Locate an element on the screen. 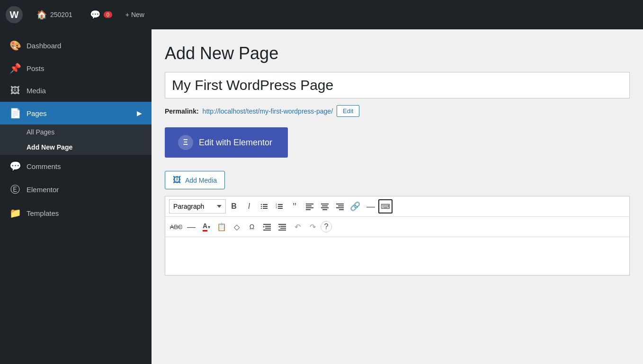 Image resolution: width=643 pixels, height=364 pixels. site-name-link: 🏠 250201 is located at coordinates (54, 15).